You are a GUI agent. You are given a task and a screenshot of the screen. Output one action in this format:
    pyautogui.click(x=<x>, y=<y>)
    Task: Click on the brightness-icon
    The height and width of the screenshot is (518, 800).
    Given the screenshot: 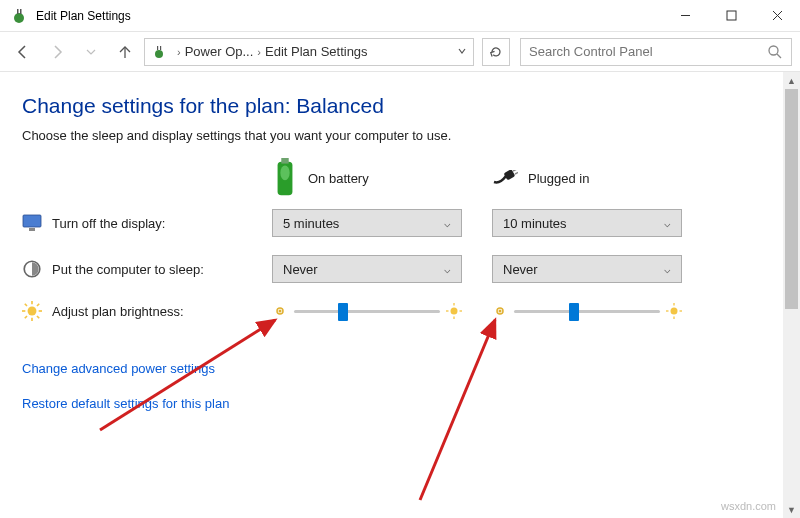 What is the action you would take?
    pyautogui.click(x=32, y=311)
    